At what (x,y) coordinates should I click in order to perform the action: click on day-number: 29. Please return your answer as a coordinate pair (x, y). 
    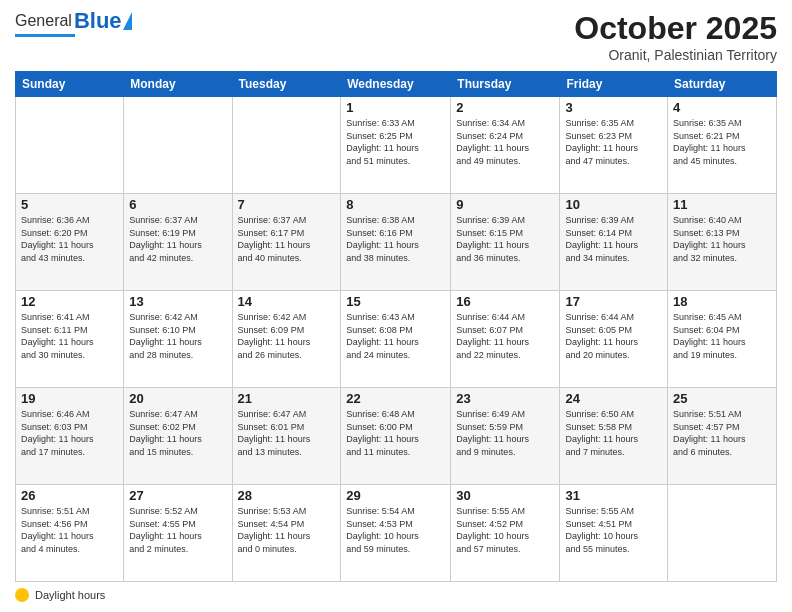
    Looking at the image, I should click on (396, 496).